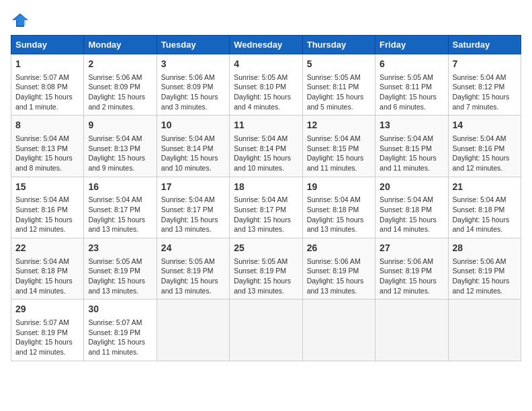 The height and width of the screenshot is (411, 532). What do you see at coordinates (47, 310) in the screenshot?
I see `day-number: 29` at bounding box center [47, 310].